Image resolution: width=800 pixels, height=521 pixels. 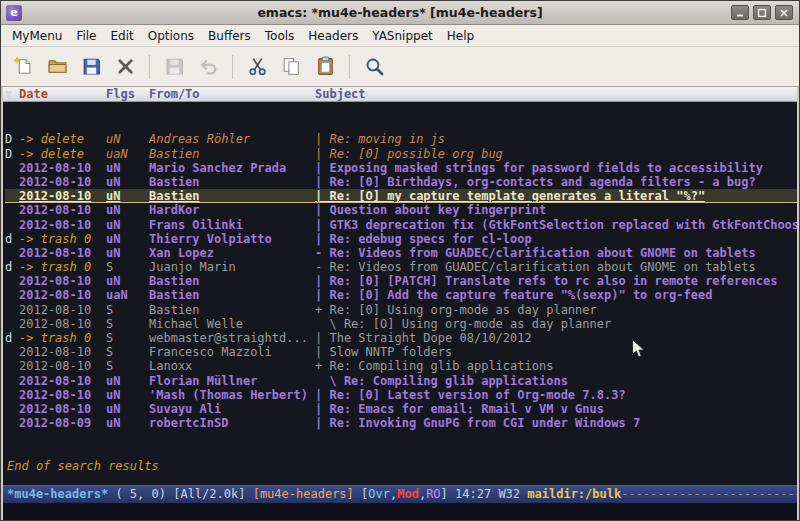 I want to click on message-subj: | Re: [0] Birthdays, org-contacts and ag…, so click(x=556, y=182).